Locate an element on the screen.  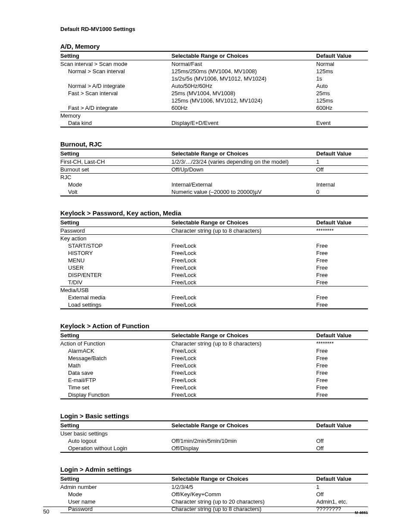
cell-setting: E-mail/FTP is located at coordinates (116, 380).